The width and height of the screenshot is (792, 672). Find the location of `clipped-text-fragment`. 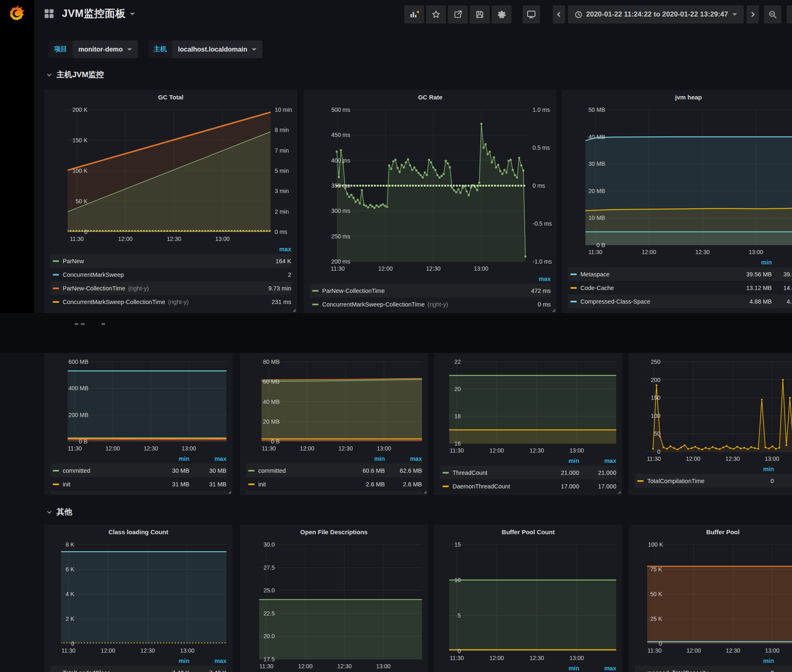

clipped-text-fragment is located at coordinates (82, 324).